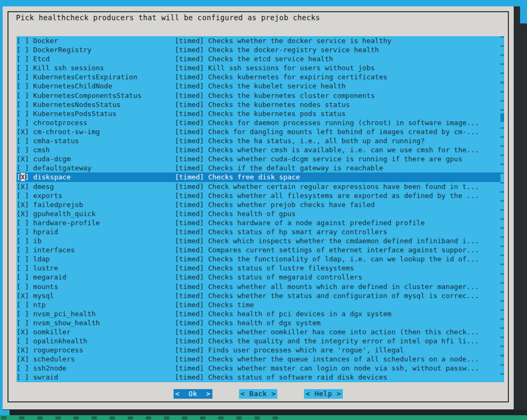  Describe the element at coordinates (259, 104) in the screenshot. I see `list-item: [ ] KubernetesNodesStatus[timed] Checks …` at that location.